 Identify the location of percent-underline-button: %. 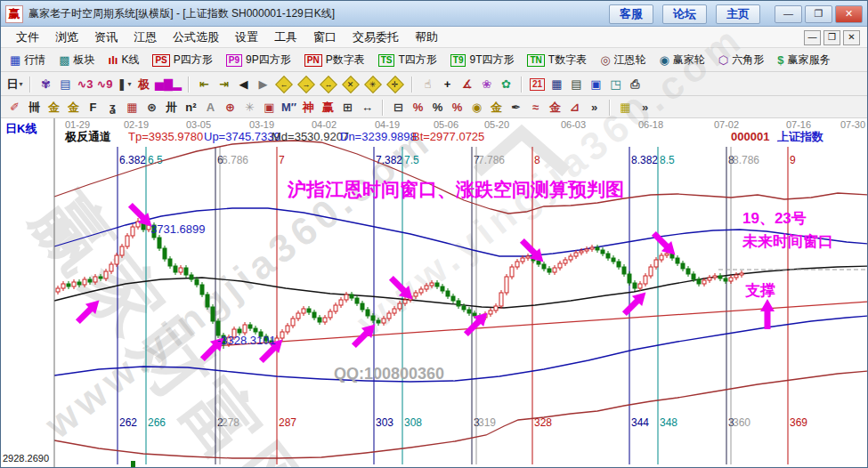
(458, 108).